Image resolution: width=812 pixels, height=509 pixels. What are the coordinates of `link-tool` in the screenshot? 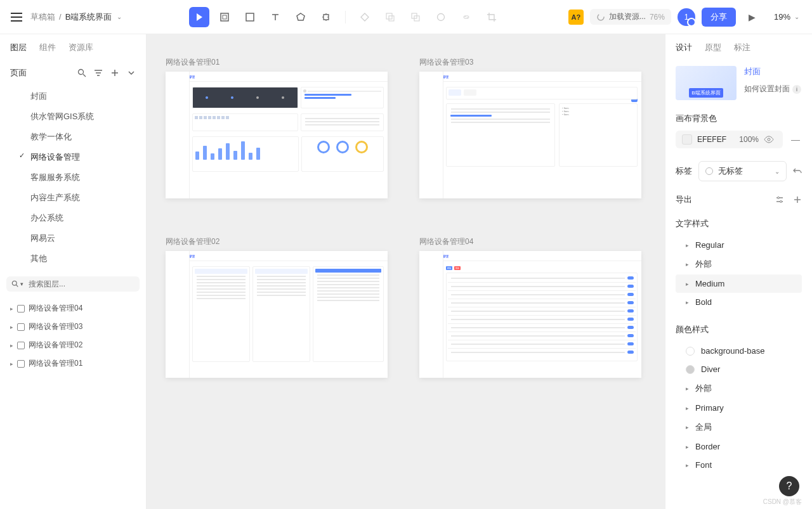 It's located at (466, 17).